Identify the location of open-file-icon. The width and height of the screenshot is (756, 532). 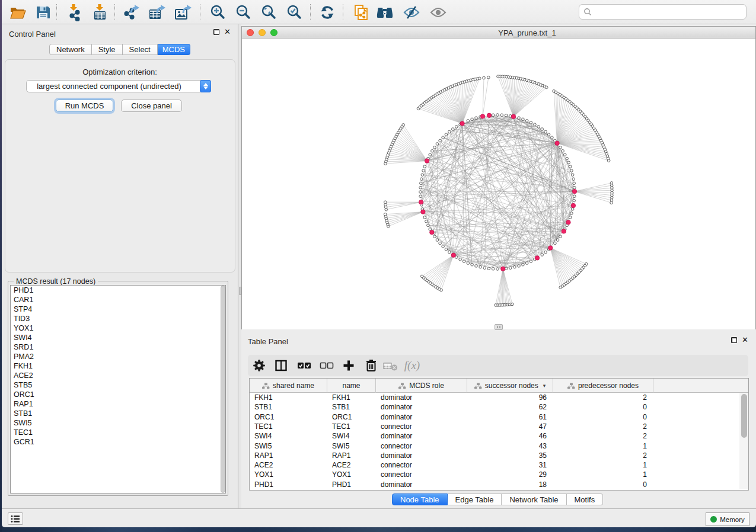
(18, 12).